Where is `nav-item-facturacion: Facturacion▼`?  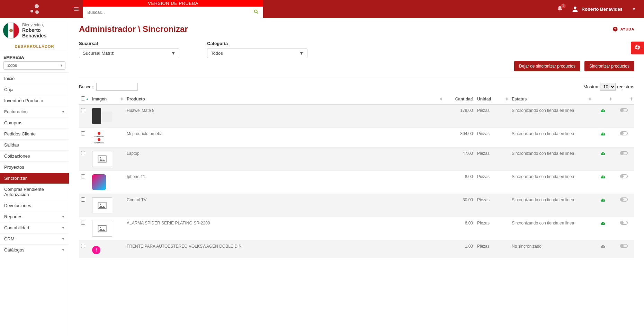
nav-item-facturacion: Facturacion▼ is located at coordinates (35, 112).